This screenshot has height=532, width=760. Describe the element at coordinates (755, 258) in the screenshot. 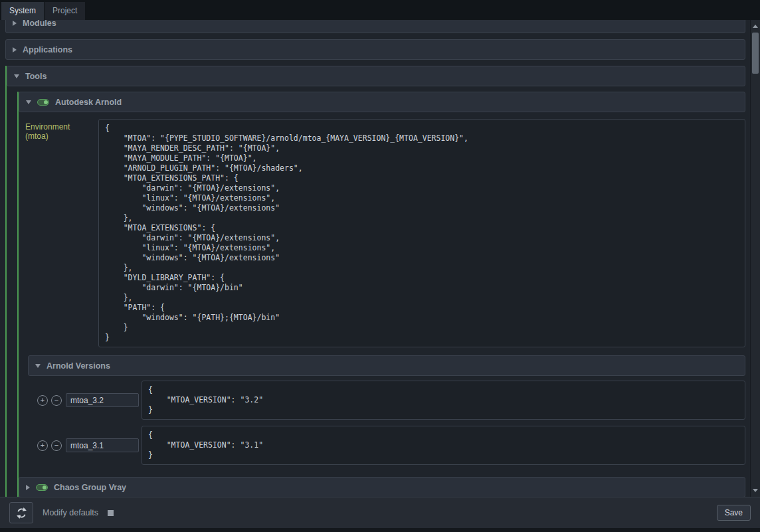

I see `vertical-scrollbar` at that location.